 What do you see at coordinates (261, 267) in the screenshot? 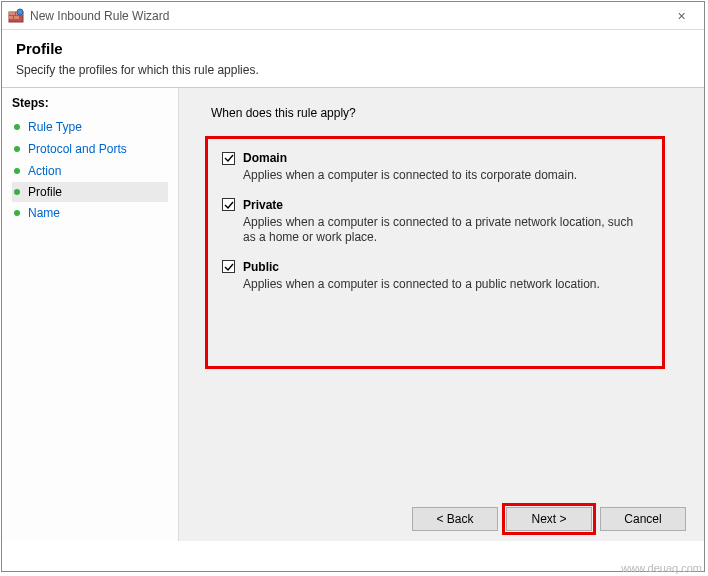
I see `option-label: Public` at bounding box center [261, 267].